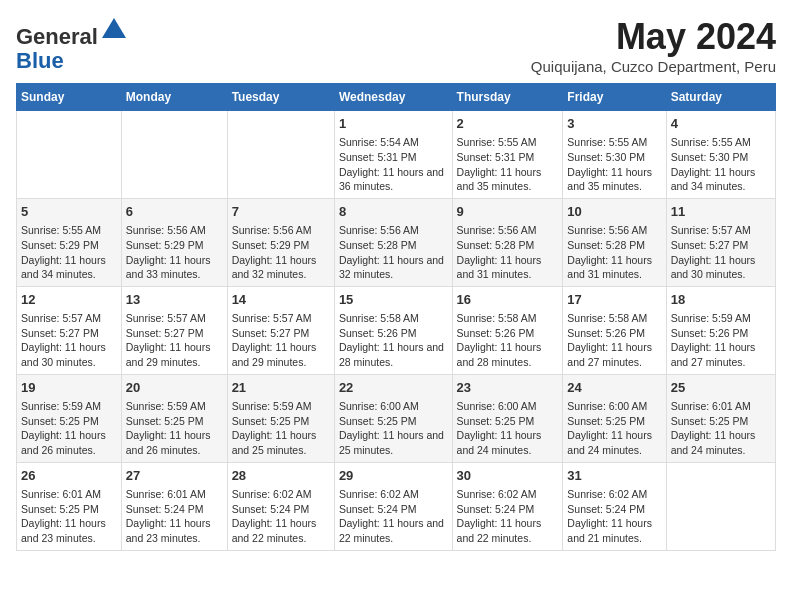 The height and width of the screenshot is (612, 792). I want to click on day-cell: 9Sunrise: 5:56 AM Sunset: 5:28 PM Daylig…, so click(508, 242).